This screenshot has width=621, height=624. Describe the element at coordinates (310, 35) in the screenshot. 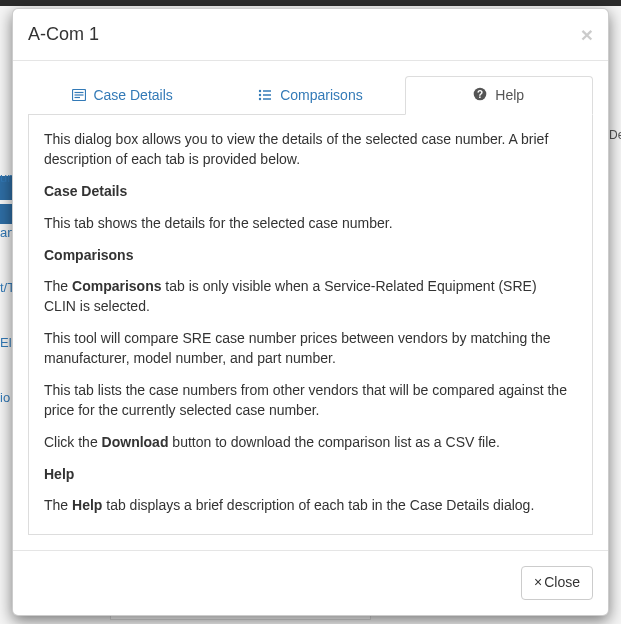

I see `modal-header: A-Com 1 ×` at that location.